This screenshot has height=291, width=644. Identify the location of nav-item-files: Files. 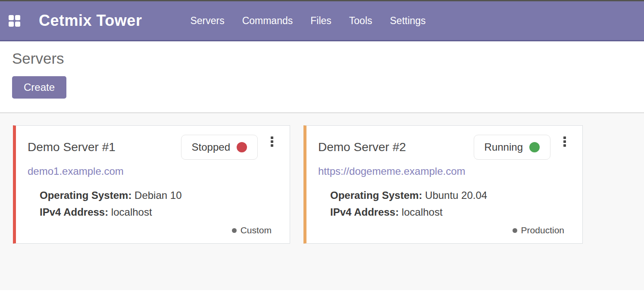
(321, 21).